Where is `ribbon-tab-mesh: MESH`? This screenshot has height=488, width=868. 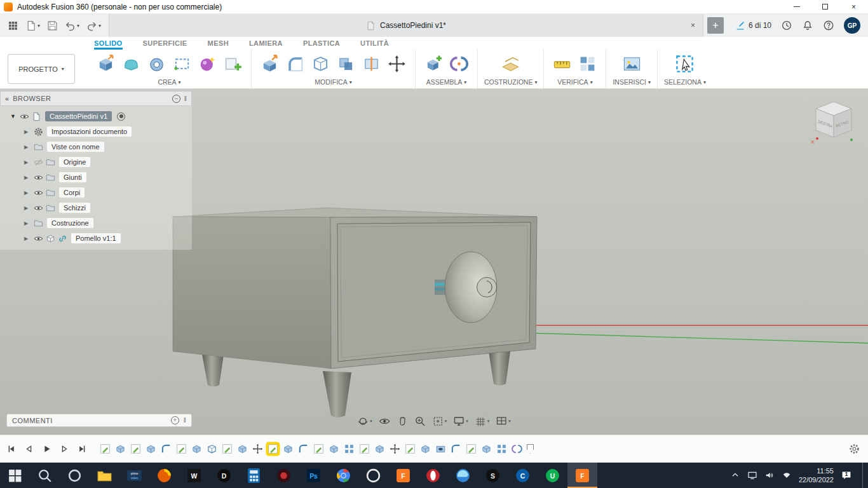 ribbon-tab-mesh: MESH is located at coordinates (219, 44).